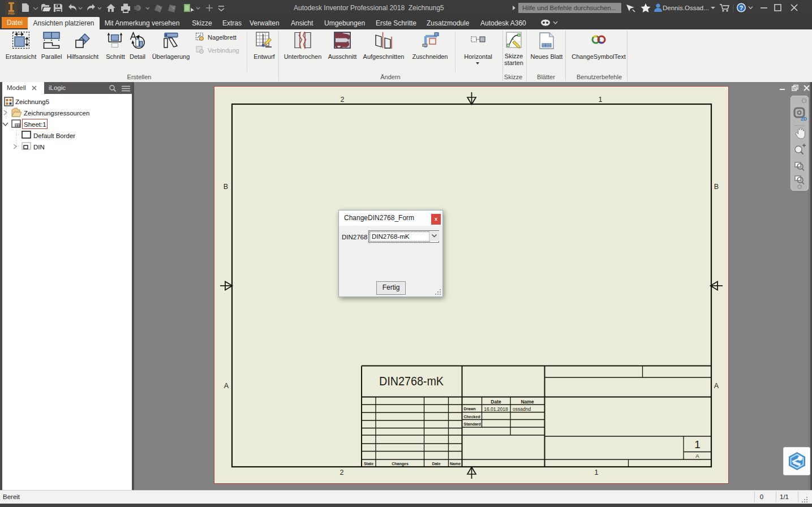  I want to click on svg-text: Zeichnung5, so click(32, 102).